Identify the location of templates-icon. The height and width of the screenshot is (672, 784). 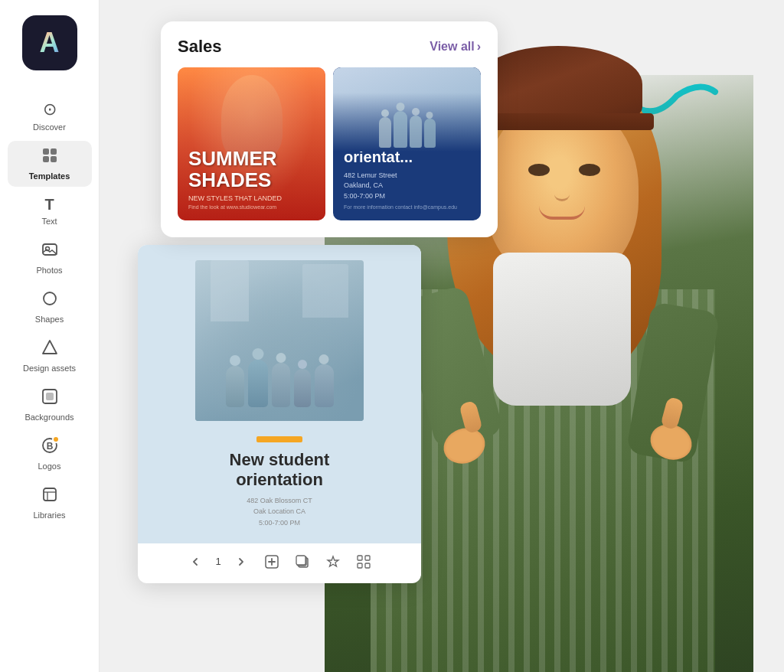
(50, 158).